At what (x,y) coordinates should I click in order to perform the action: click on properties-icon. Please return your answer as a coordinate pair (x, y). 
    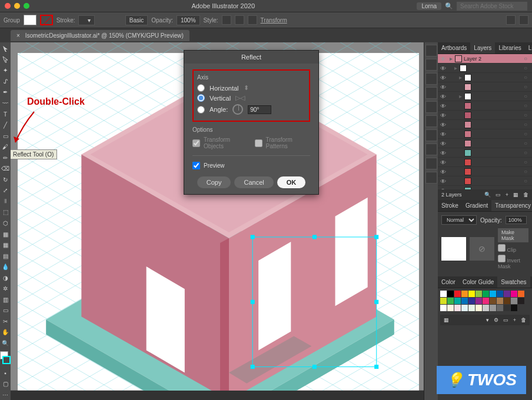
    Looking at the image, I should click on (431, 51).